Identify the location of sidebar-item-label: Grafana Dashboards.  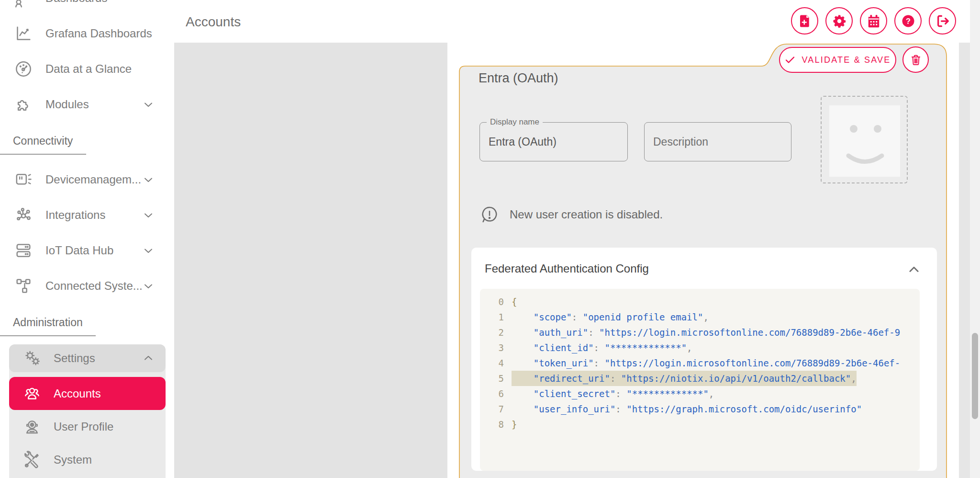
(99, 34).